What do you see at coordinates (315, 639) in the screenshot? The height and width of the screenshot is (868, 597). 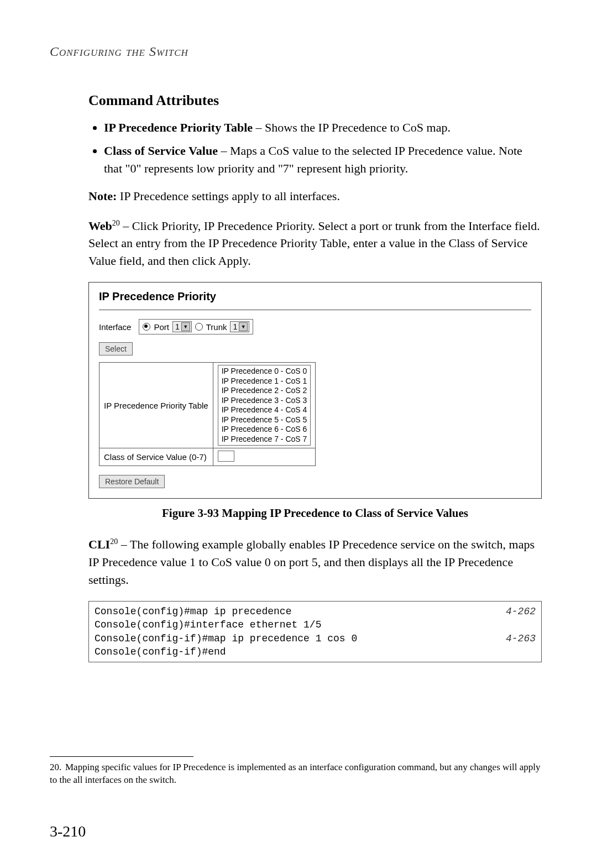 I see `cli-line: Console(config-if)#map ip precedence 1 c…` at bounding box center [315, 639].